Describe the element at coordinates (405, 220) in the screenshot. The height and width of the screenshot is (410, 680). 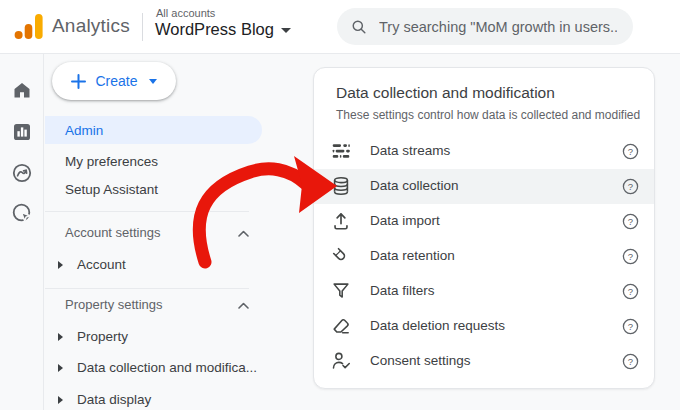
I see `row-label: Data import` at that location.